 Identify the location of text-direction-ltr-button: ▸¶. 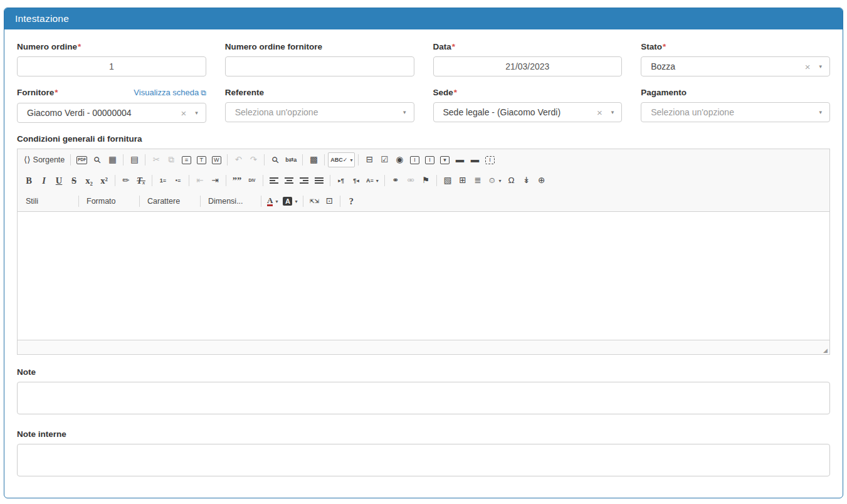
(341, 181).